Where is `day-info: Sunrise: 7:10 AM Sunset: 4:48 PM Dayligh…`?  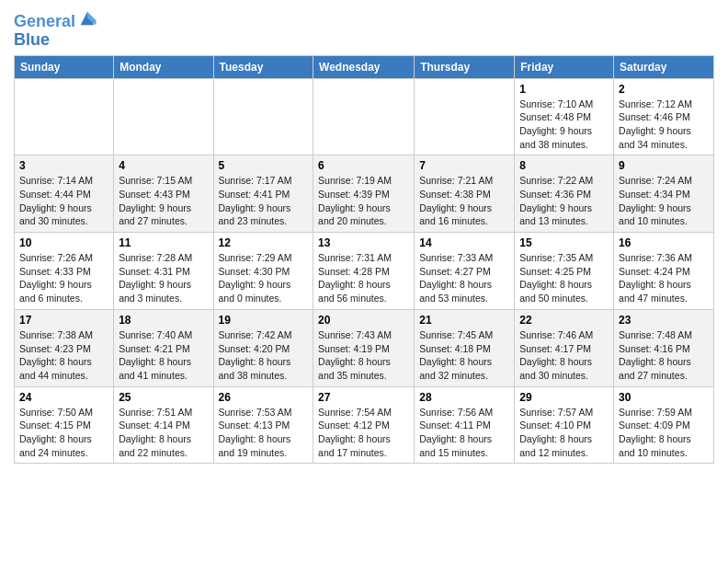 day-info: Sunrise: 7:10 AM Sunset: 4:48 PM Dayligh… is located at coordinates (564, 125).